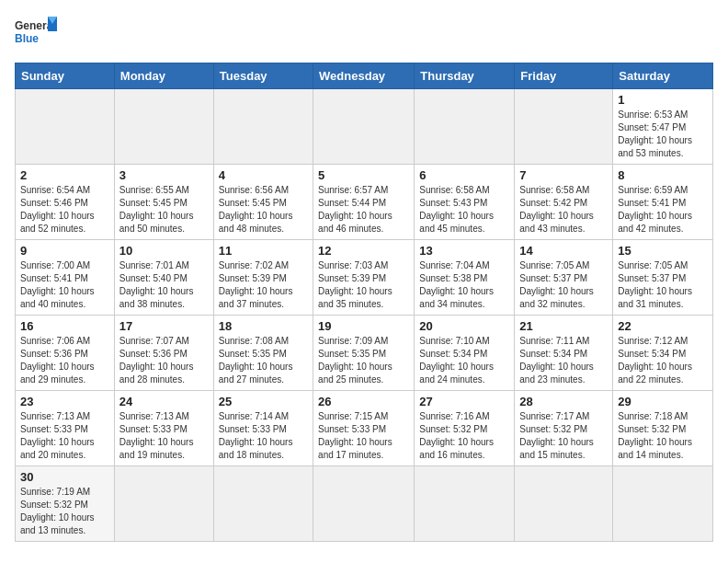 The image size is (728, 563). What do you see at coordinates (563, 361) in the screenshot?
I see `day-info: Sunrise: 7:11 AM Sunset: 5:34 PM Dayligh…` at bounding box center [563, 361].